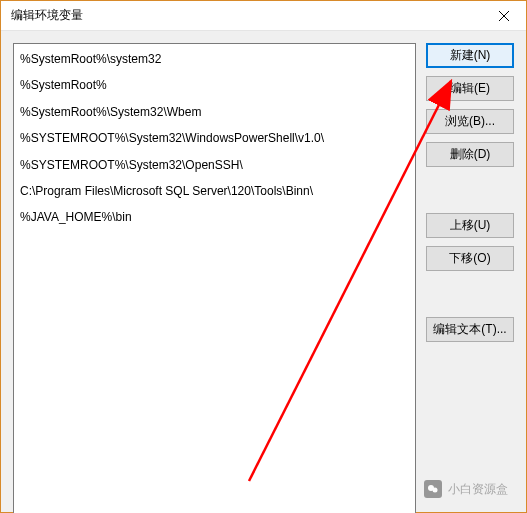  What do you see at coordinates (47, 16) in the screenshot?
I see `window-title: 编辑环境变量` at bounding box center [47, 16].